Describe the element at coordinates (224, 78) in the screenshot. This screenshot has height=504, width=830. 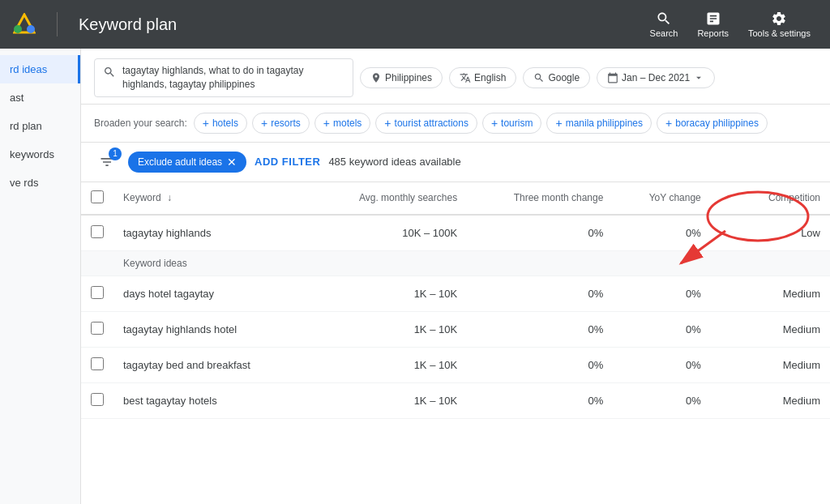
I see `search-input-box: tagaytay highlands, what to do in tagayt…` at that location.